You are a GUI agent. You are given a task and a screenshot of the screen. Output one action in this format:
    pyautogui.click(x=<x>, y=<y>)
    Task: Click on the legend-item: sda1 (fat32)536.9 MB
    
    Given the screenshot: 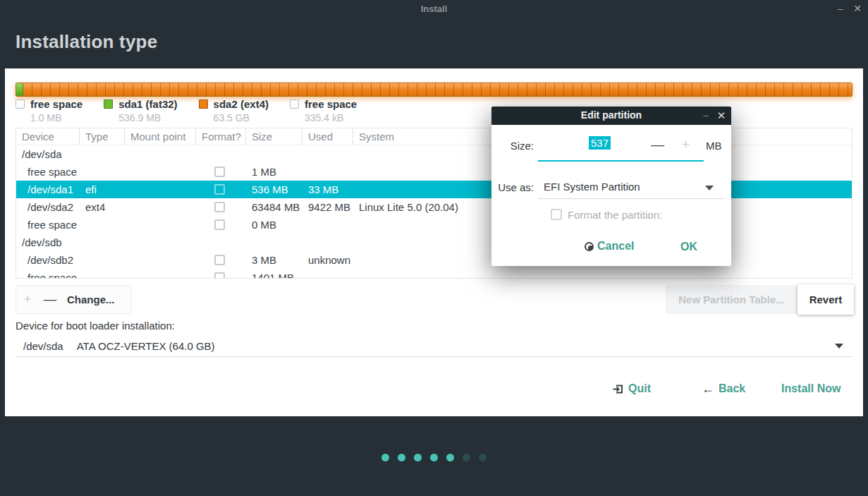 What is the action you would take?
    pyautogui.click(x=140, y=111)
    